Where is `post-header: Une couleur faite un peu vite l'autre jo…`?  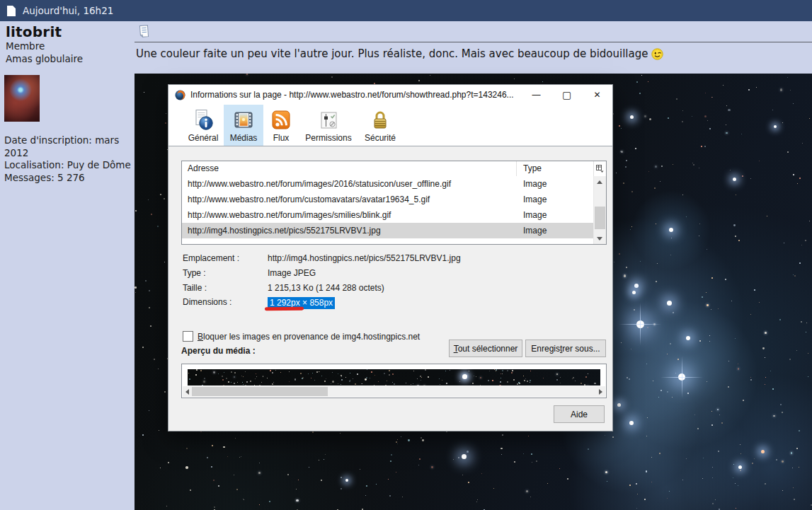 post-header: Une couleur faite un peu vite l'autre jo… is located at coordinates (473, 47).